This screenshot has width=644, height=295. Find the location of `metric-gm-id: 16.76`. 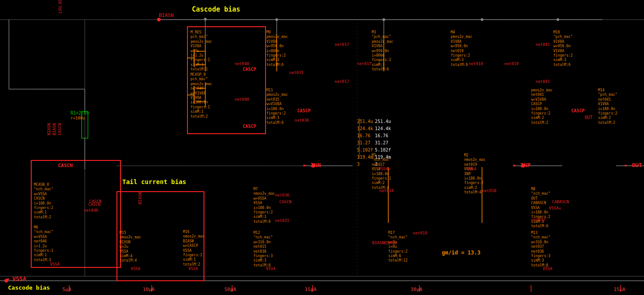

metric-gm-id: 16.76 is located at coordinates (365, 136).